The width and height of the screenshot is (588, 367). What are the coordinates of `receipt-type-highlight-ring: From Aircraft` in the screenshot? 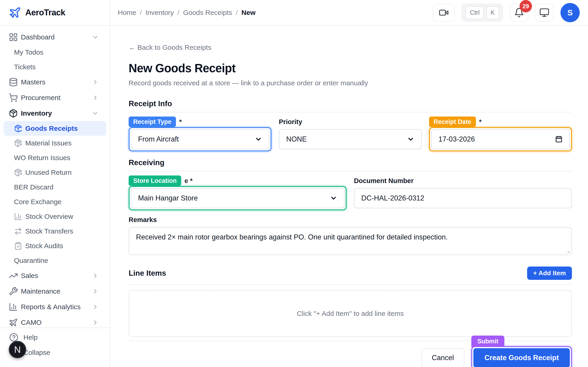 It's located at (200, 139).